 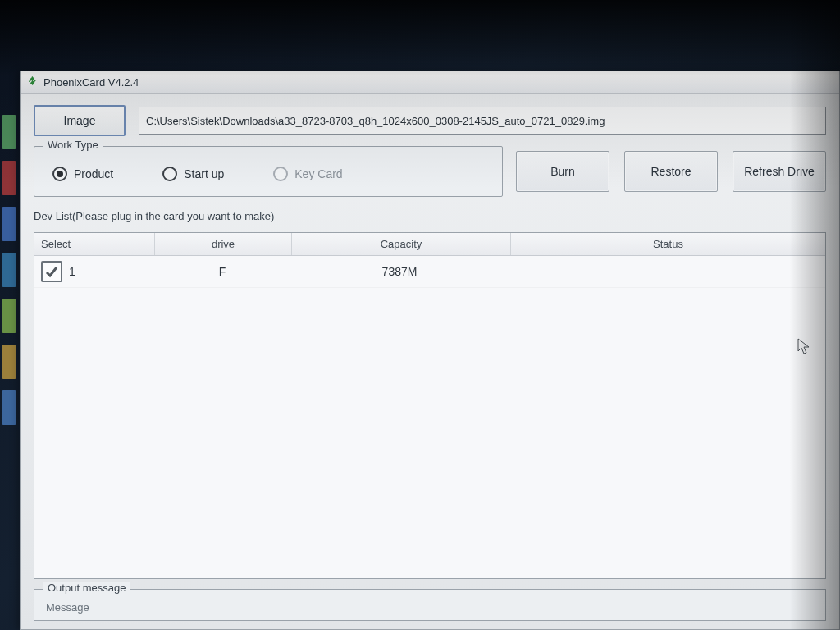 What do you see at coordinates (430, 605) in the screenshot?
I see `output-message-group: Output message Message` at bounding box center [430, 605].